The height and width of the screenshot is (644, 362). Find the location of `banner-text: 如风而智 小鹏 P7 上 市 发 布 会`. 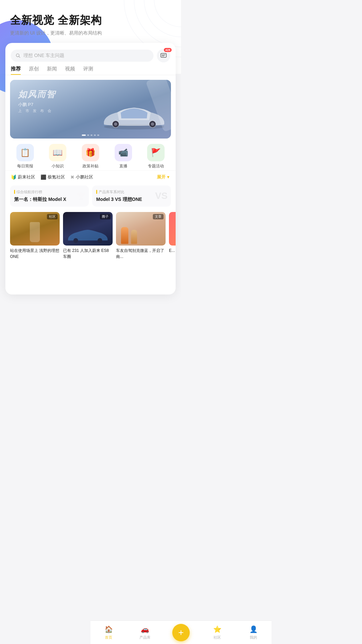

banner-text: 如风而智 小鹏 P7 上 市 发 布 会 is located at coordinates (37, 101).